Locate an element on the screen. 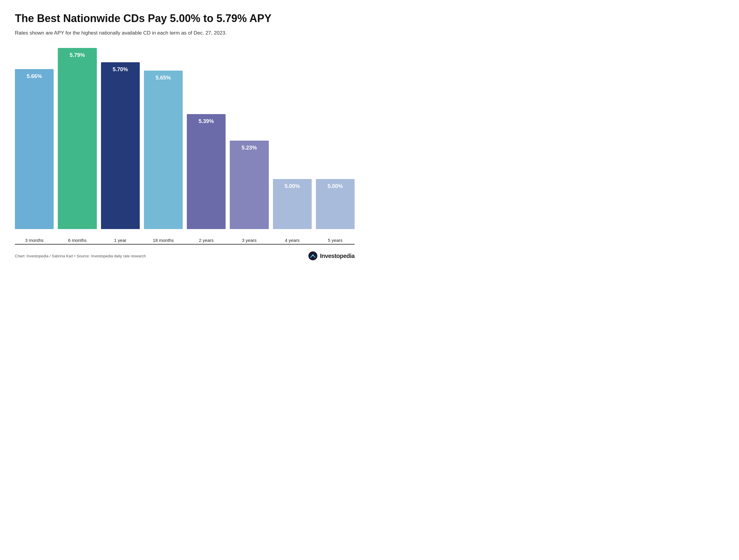  bar-6-months: 5.79% is located at coordinates (77, 139).